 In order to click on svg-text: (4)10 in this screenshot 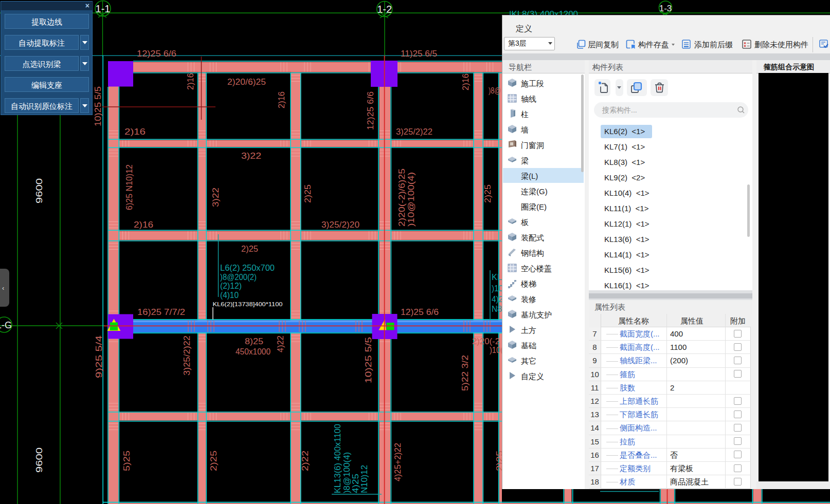, I will do `click(229, 295)`.